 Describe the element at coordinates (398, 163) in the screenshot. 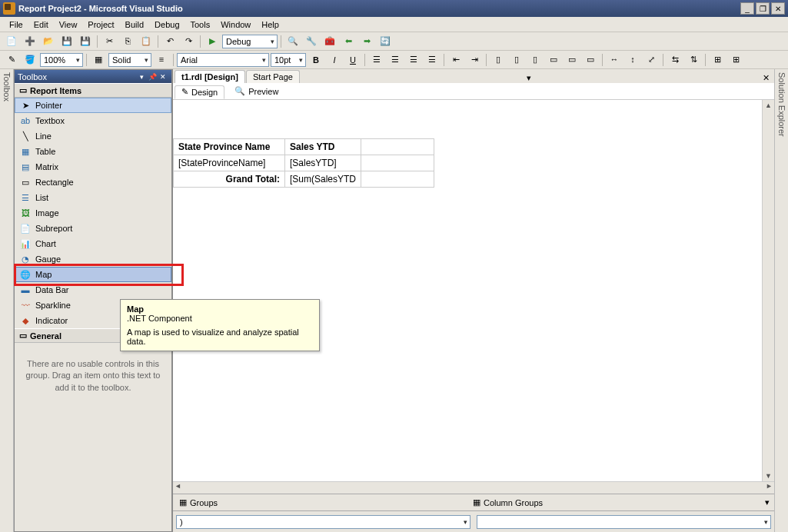

I see `table-cell` at that location.